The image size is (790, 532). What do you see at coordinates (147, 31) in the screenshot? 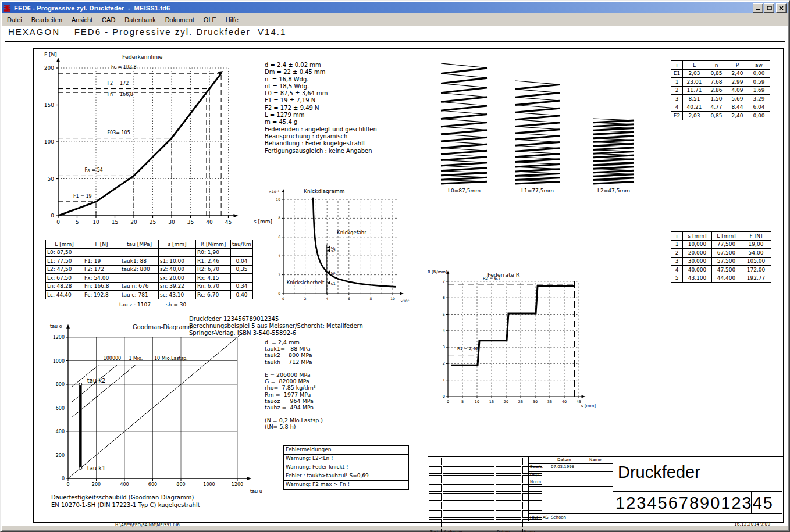
I see `app-header: HEXAGON FED6 - Progressive zyl. Druckfed…` at bounding box center [147, 31].